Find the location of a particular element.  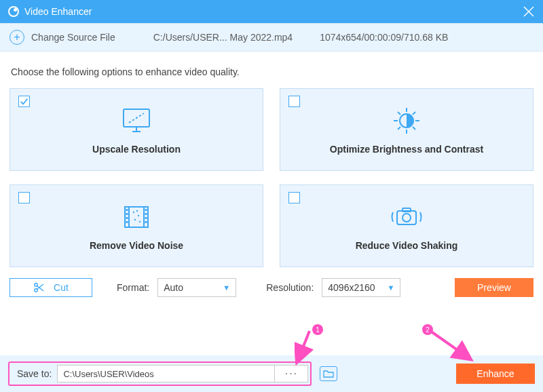

option-label: Upscale Resolution is located at coordinates (136, 149).